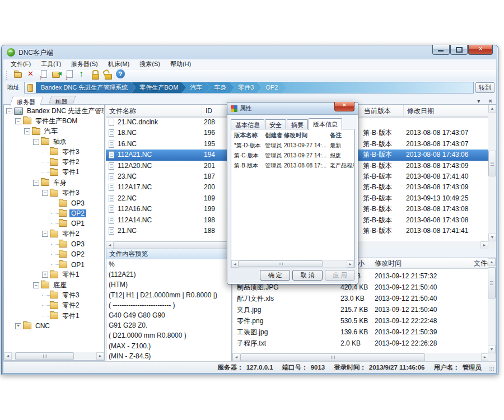 The width and height of the screenshot is (504, 420). What do you see at coordinates (325, 124) in the screenshot?
I see `dialog-tab: 版本信息` at bounding box center [325, 124].